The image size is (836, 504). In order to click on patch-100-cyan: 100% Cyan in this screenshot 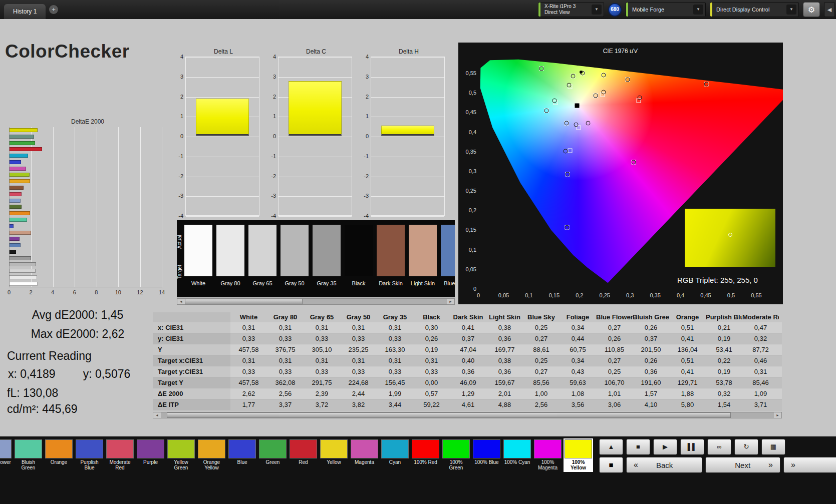, I will do `click(517, 455)`.